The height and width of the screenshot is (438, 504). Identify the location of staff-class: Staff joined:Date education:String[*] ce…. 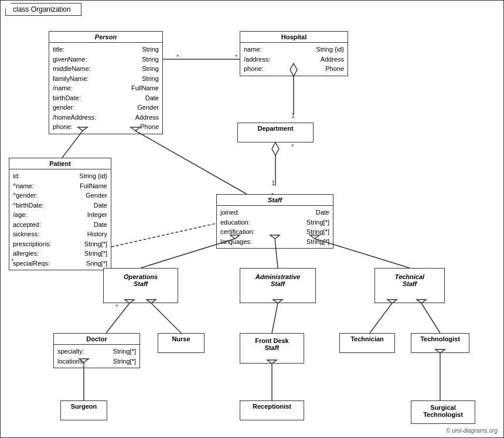
(275, 222).